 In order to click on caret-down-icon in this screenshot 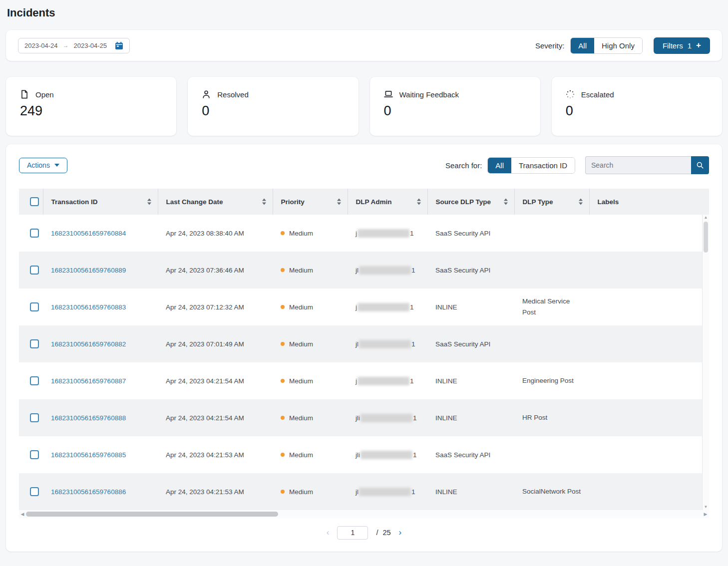, I will do `click(57, 165)`.